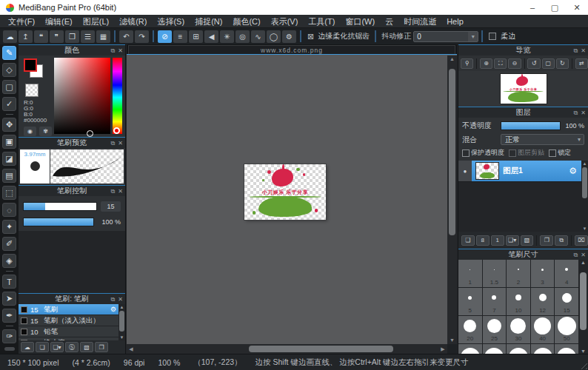 The image size is (588, 370). I want to click on brush-size-option: 10, so click(518, 302).